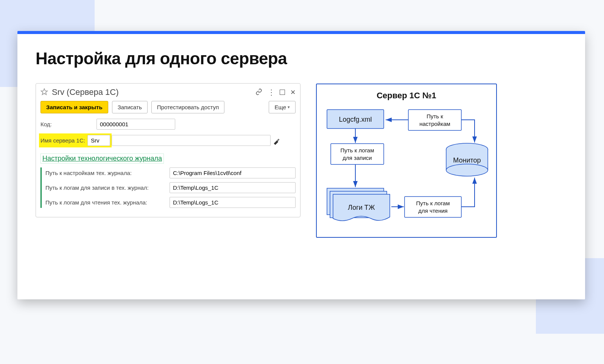 This screenshot has width=604, height=364. I want to click on tj-read-path-label: Путь к логам для чтения тех. журнала:, so click(106, 203).